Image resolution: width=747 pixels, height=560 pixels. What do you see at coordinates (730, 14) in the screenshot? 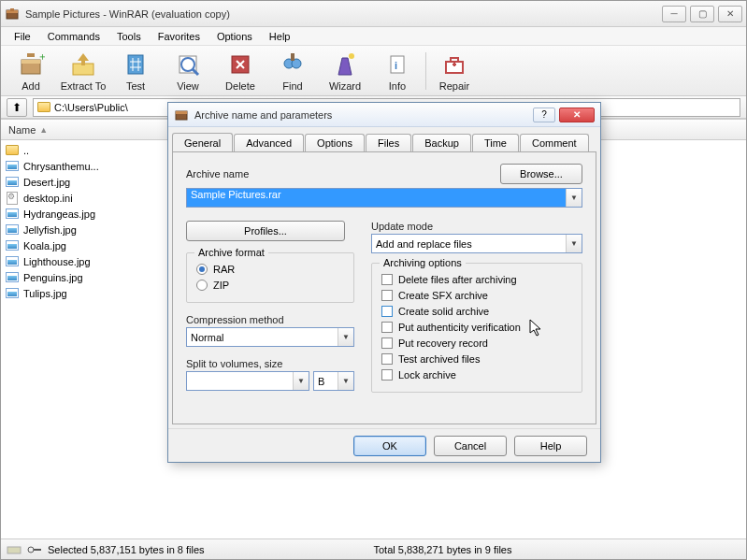
I see `close-button: ✕` at bounding box center [730, 14].